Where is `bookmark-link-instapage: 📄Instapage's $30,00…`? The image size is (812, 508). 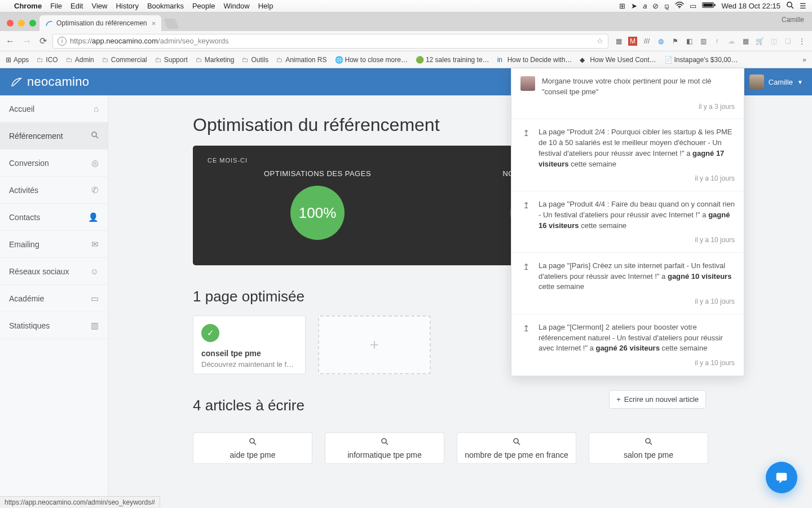 bookmark-link-instapage: 📄Instapage's $30,00… is located at coordinates (701, 60).